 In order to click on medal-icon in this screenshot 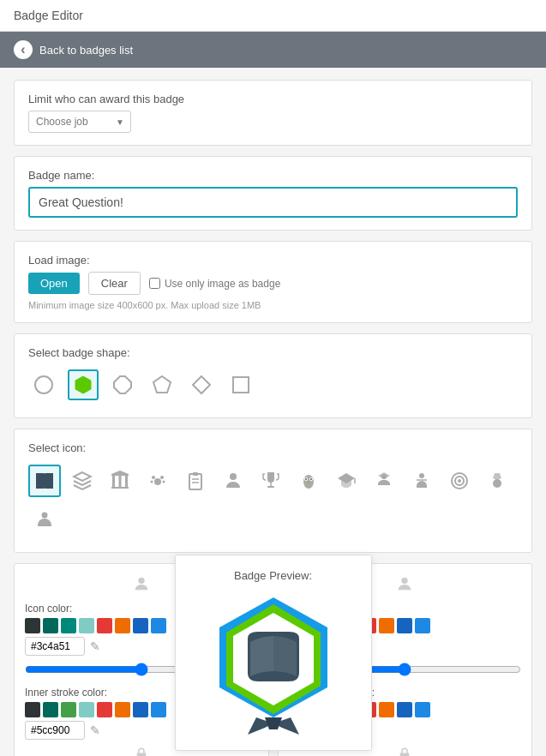, I will do `click(497, 481)`.